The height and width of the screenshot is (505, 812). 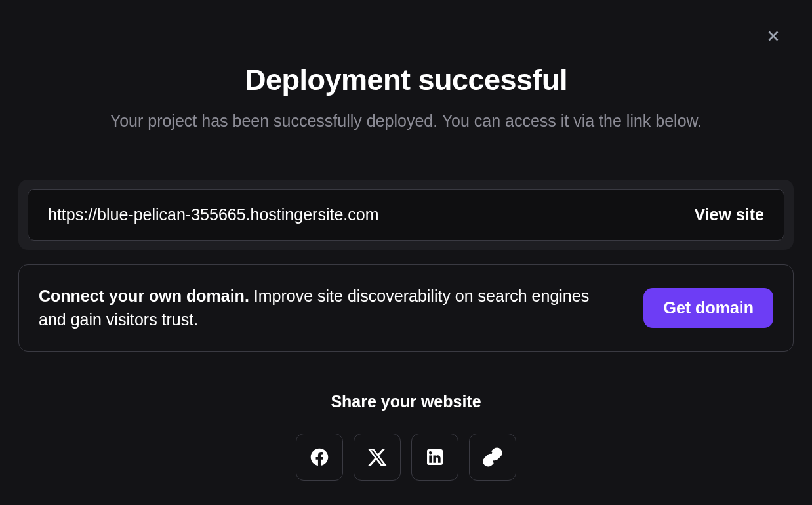 What do you see at coordinates (319, 457) in the screenshot?
I see `facebook-icon` at bounding box center [319, 457].